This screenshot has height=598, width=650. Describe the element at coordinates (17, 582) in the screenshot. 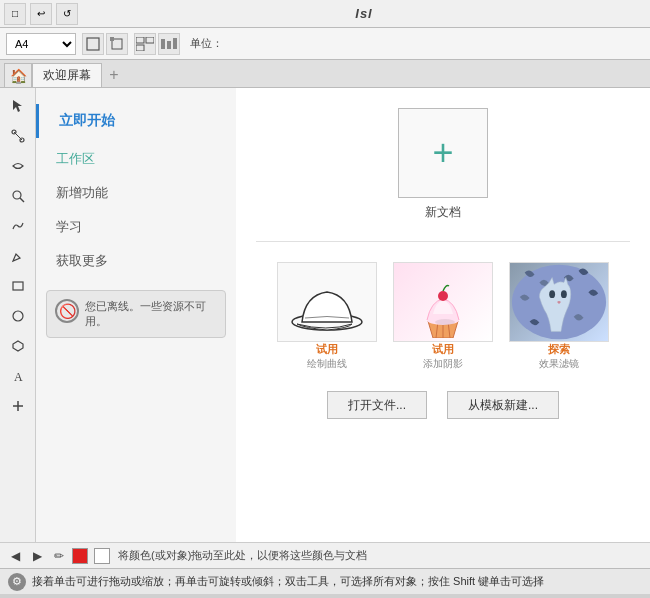

I see `hint-gear-icon: ⚙` at that location.